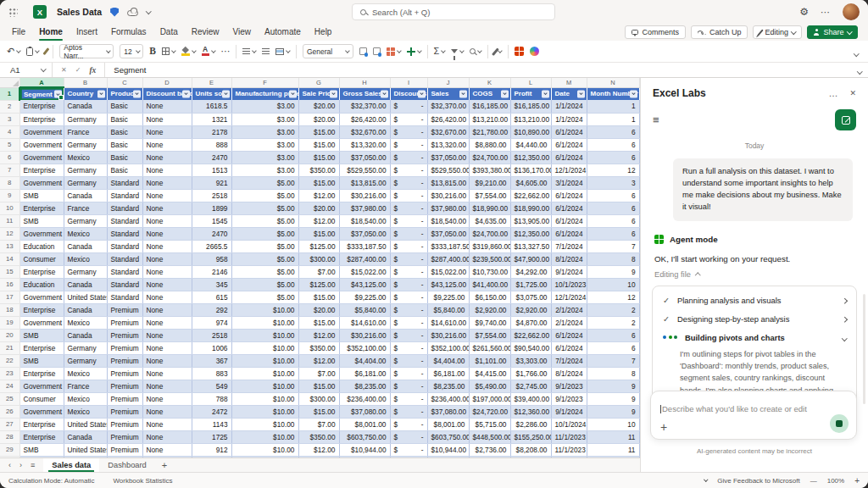 Image resolution: width=868 pixels, height=488 pixels. Describe the element at coordinates (531, 93) in the screenshot. I see `table-header-cell: Profit` at that location.